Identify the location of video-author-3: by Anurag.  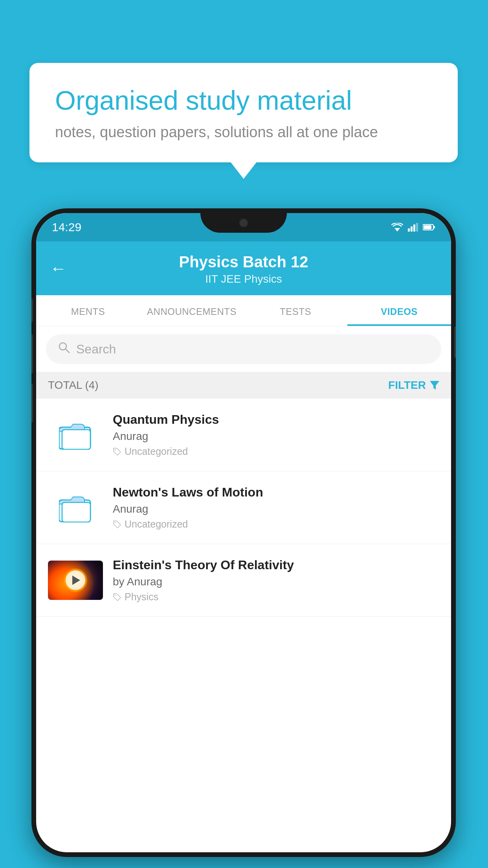
(276, 582).